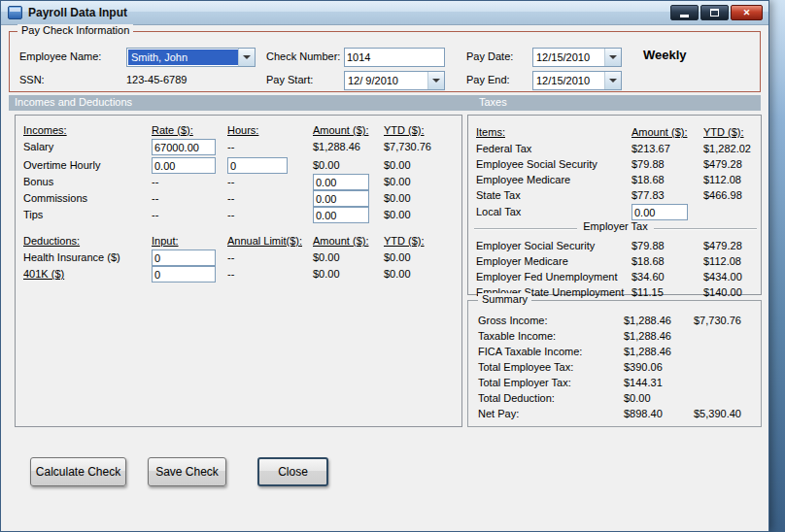 The height and width of the screenshot is (532, 785). Describe the element at coordinates (173, 130) in the screenshot. I see `column-header: Rate ($):` at that location.